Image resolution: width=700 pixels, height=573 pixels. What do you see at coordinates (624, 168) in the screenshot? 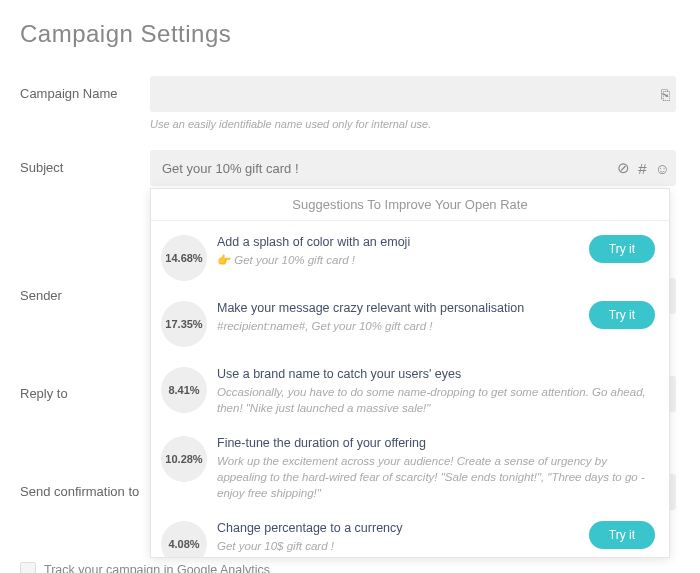
I see `ban-icon: ⊘` at bounding box center [624, 168].